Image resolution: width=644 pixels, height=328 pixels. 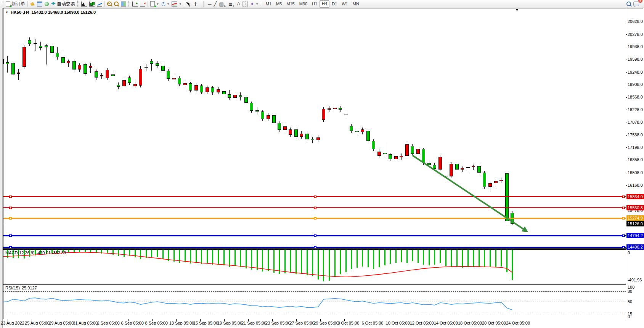 What do you see at coordinates (177, 4) in the screenshot?
I see `indicators-button: ▼` at bounding box center [177, 4].